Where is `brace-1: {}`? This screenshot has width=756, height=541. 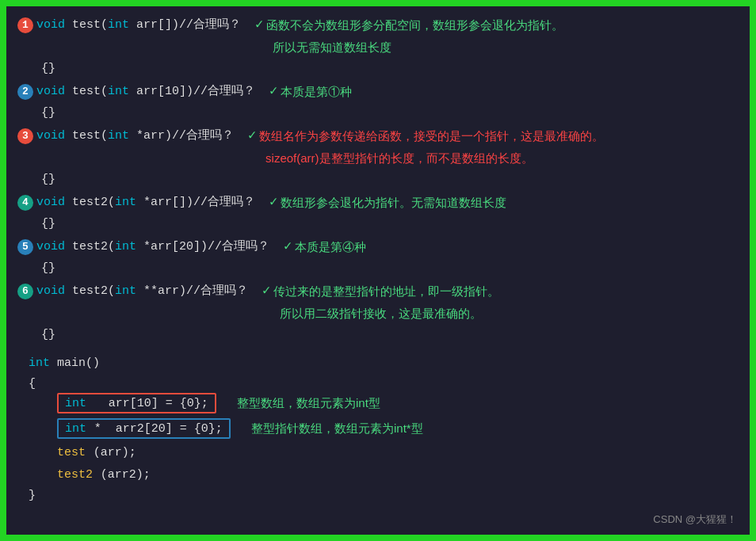 brace-1: {} is located at coordinates (378, 68).